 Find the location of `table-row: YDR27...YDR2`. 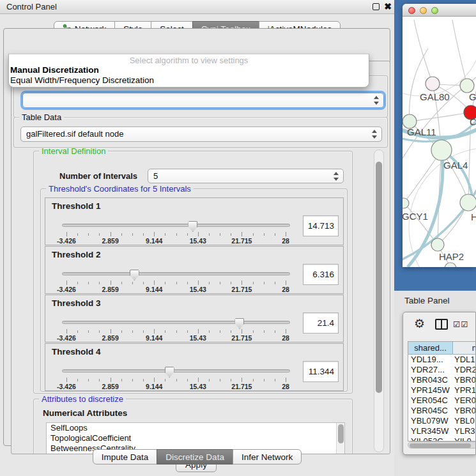

table-row: YDR27...YDR2 is located at coordinates (442, 370).